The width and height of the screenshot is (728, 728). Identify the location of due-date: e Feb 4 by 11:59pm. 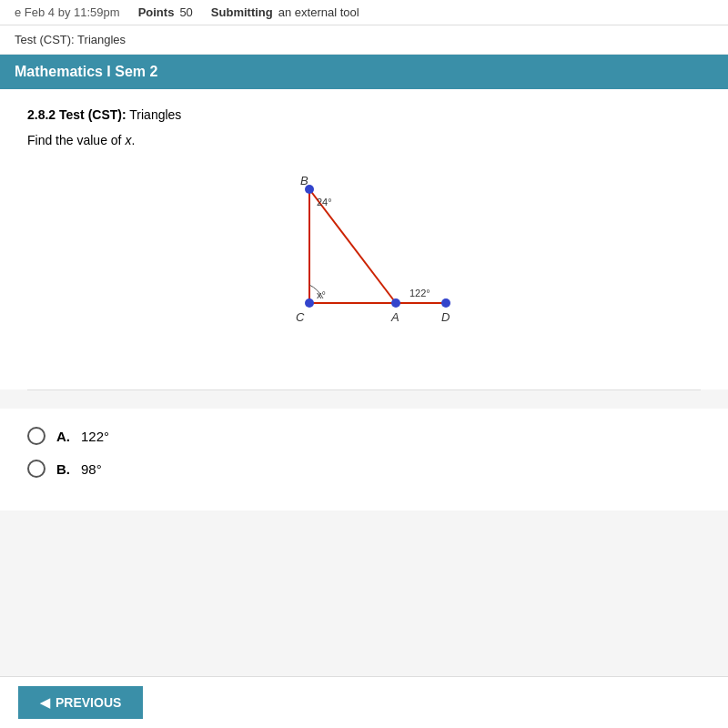
(67, 13).